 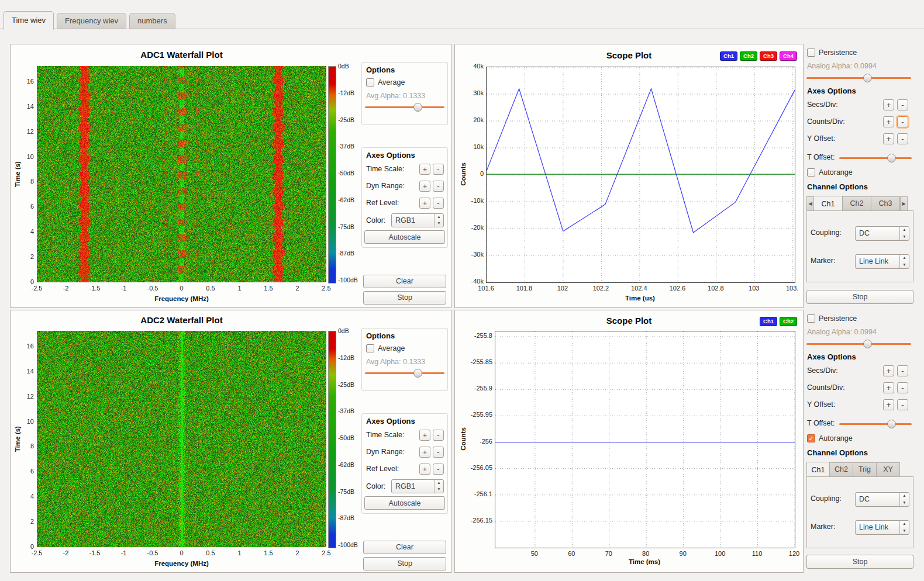 What do you see at coordinates (29, 20) in the screenshot?
I see `tab-time-wiev: Time wiev` at bounding box center [29, 20].